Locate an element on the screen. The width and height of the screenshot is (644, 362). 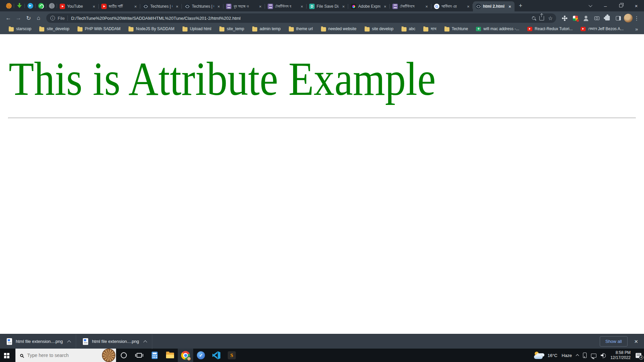
weather-temperature: 16°C is located at coordinates (553, 355).